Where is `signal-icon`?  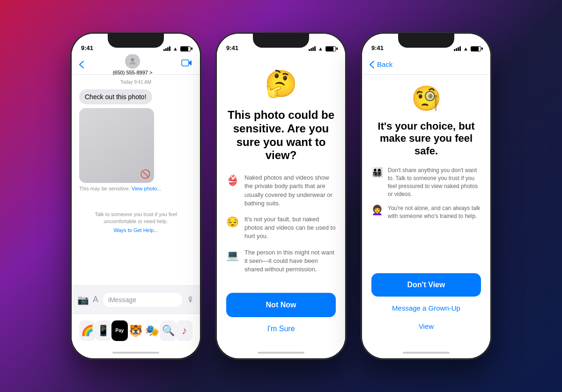 signal-icon is located at coordinates (167, 49).